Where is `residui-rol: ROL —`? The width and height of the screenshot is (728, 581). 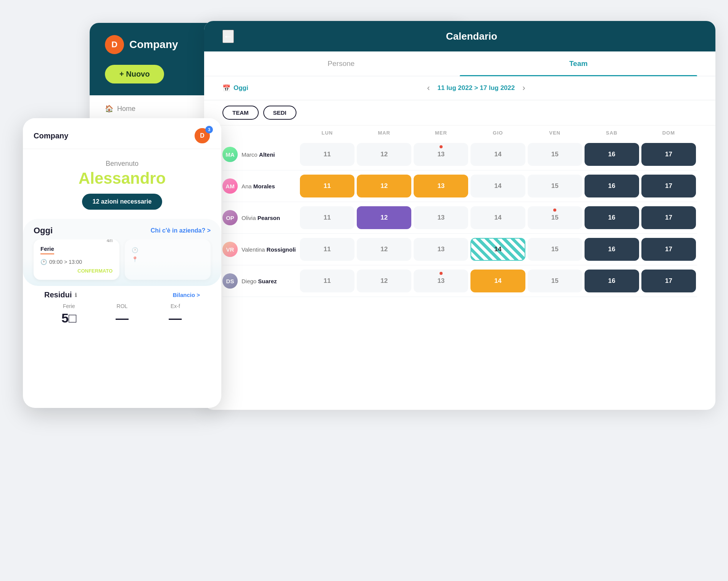 residui-rol: ROL — is located at coordinates (122, 314).